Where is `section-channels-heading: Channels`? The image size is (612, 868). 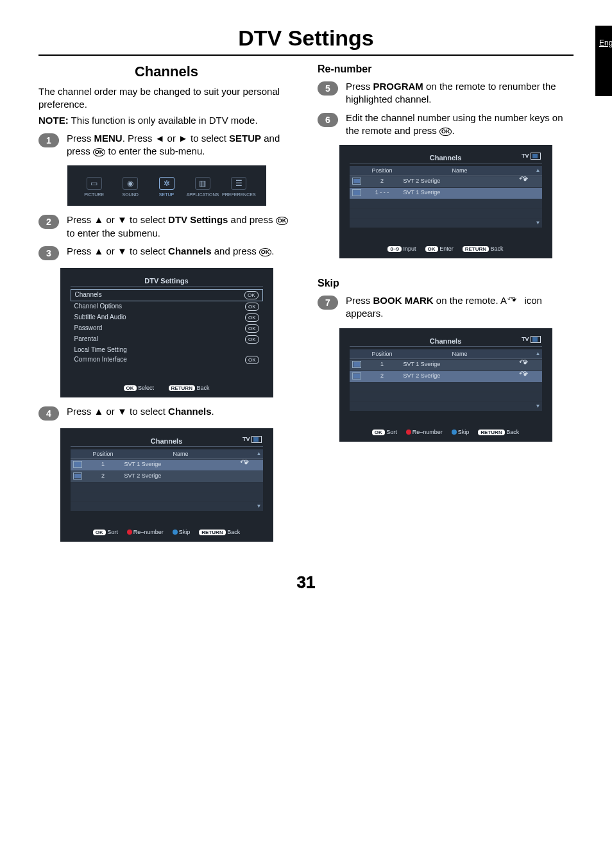
section-channels-heading: Channels is located at coordinates (167, 72).